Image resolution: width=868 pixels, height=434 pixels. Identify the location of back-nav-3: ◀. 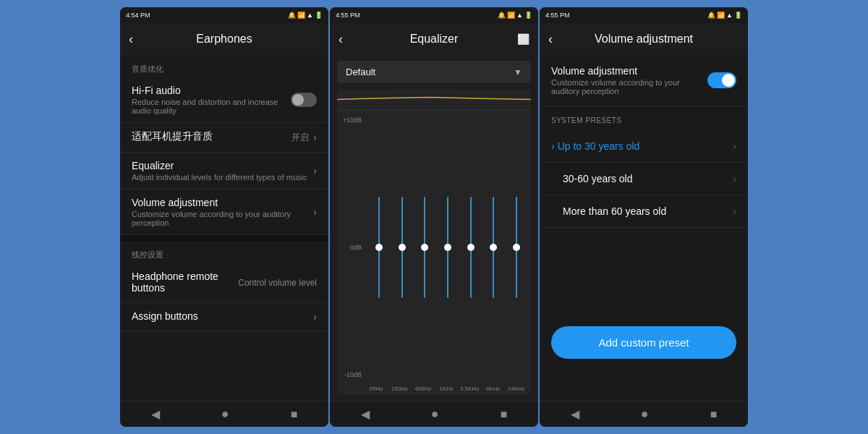
(575, 414).